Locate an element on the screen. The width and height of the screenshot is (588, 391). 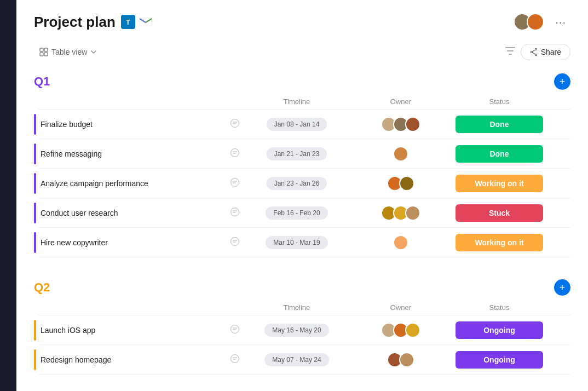
q1-title: Q1 is located at coordinates (42, 82).